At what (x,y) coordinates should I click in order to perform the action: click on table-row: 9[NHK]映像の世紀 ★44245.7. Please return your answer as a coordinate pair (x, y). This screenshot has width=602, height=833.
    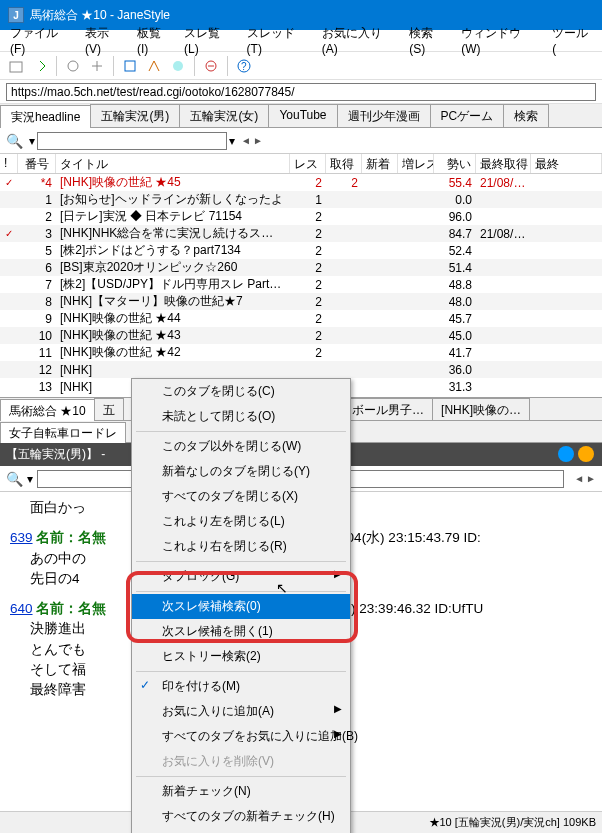
    Looking at the image, I should click on (301, 318).